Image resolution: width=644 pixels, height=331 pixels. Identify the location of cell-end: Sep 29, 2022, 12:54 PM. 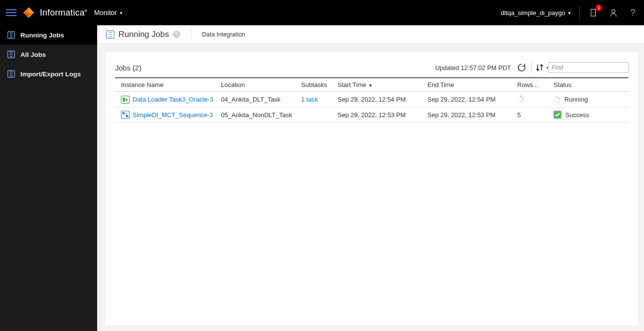
(468, 100).